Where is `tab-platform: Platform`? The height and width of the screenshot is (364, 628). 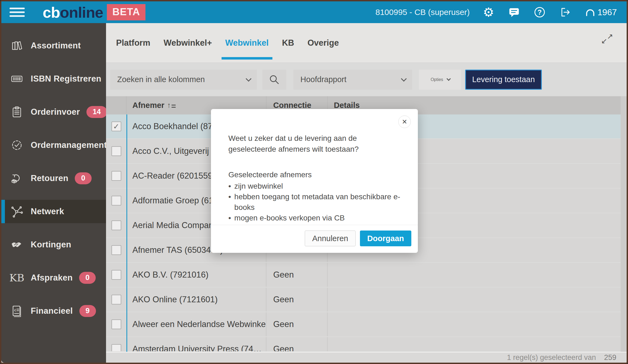 tab-platform: Platform is located at coordinates (133, 43).